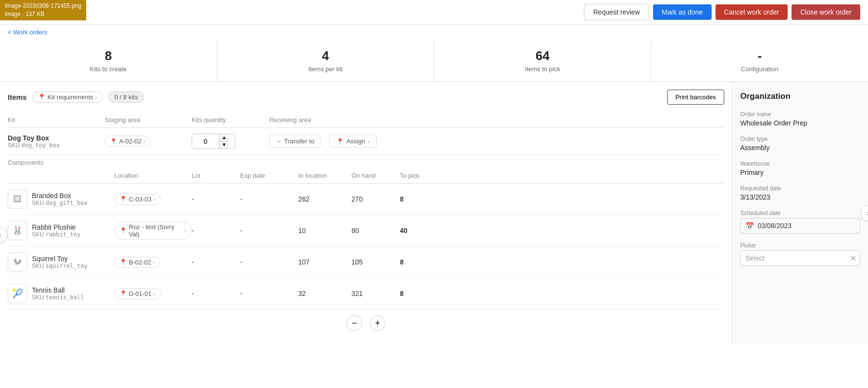  What do you see at coordinates (800, 226) in the screenshot?
I see `scheduled-date-input: 📅 03/08/2023` at bounding box center [800, 226].